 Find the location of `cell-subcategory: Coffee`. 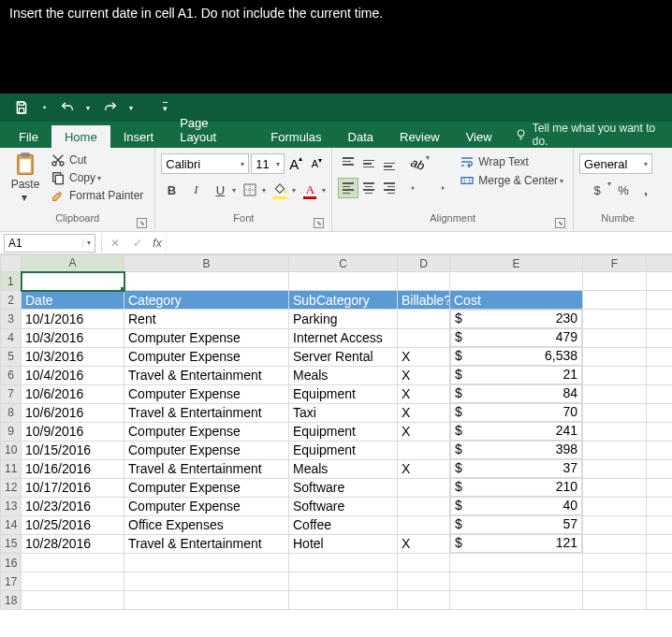

cell-subcategory: Coffee is located at coordinates (343, 525).